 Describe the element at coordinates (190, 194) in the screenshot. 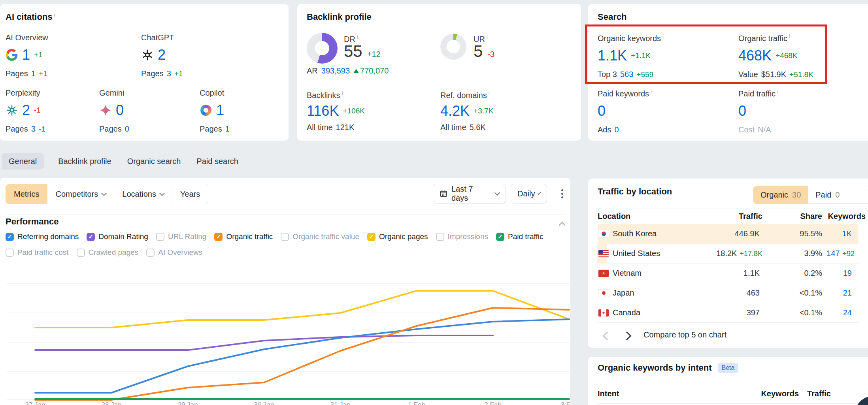

I see `years-filter-button: Years` at that location.